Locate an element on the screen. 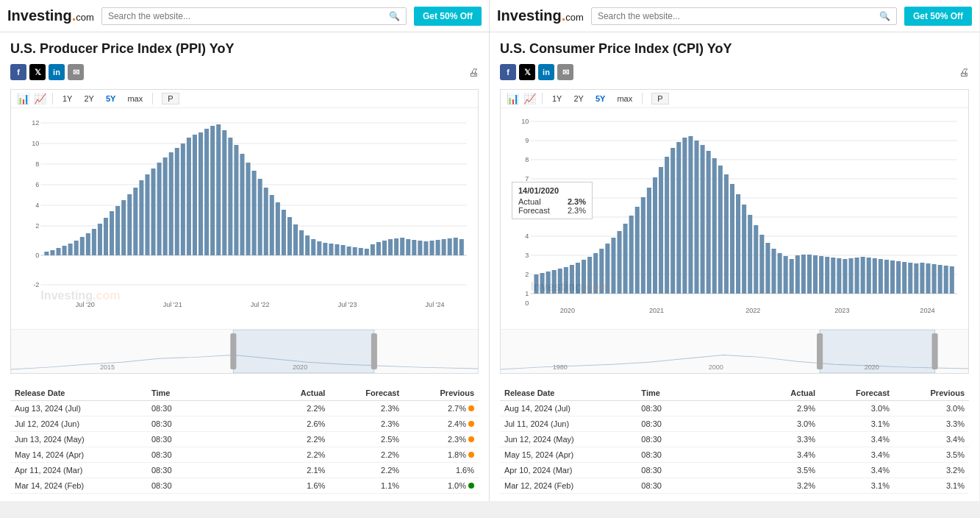 The width and height of the screenshot is (980, 518). cpi-print-icon: 🖨 is located at coordinates (964, 72).